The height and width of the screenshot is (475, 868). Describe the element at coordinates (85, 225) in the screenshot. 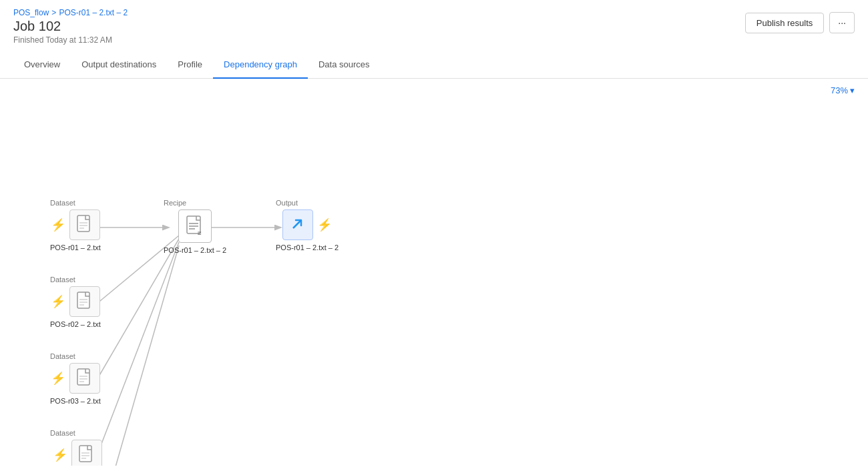

I see `node-ds1-box` at that location.